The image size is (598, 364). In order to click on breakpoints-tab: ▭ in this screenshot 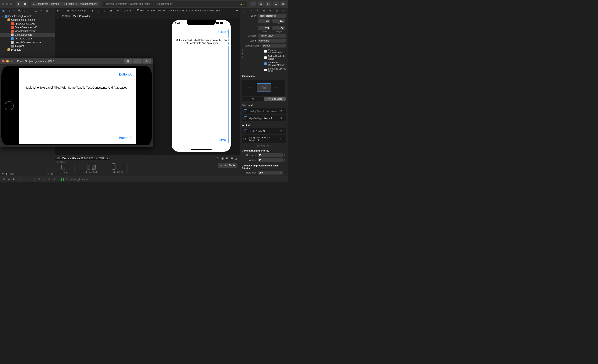, I will do `click(41, 11)`.